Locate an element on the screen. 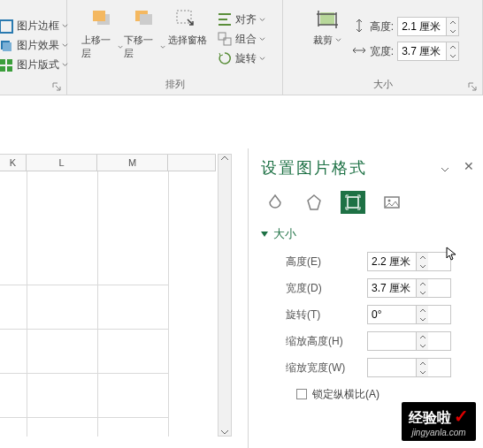 This screenshot has width=483, height=448. width-input is located at coordinates (422, 51).